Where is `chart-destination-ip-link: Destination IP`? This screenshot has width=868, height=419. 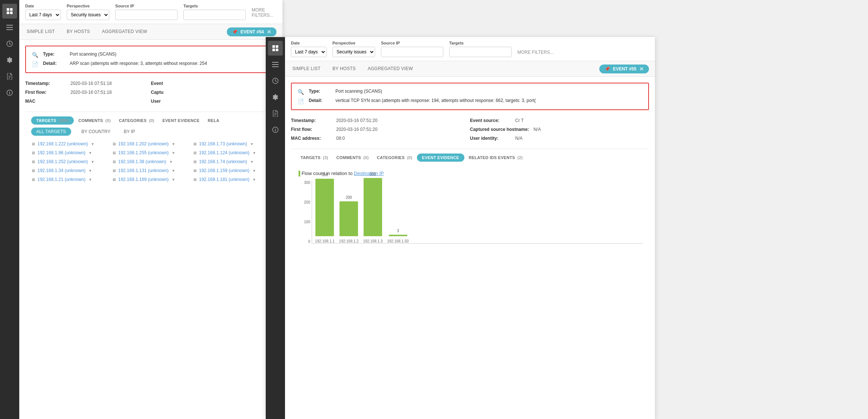
chart-destination-ip-link: Destination IP is located at coordinates (369, 174).